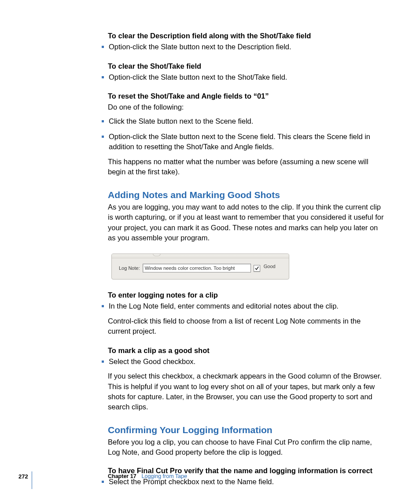 Image resolution: width=420 pixels, height=504 pixels. Describe the element at coordinates (257, 269) in the screenshot. I see `good-checkbox` at that location.